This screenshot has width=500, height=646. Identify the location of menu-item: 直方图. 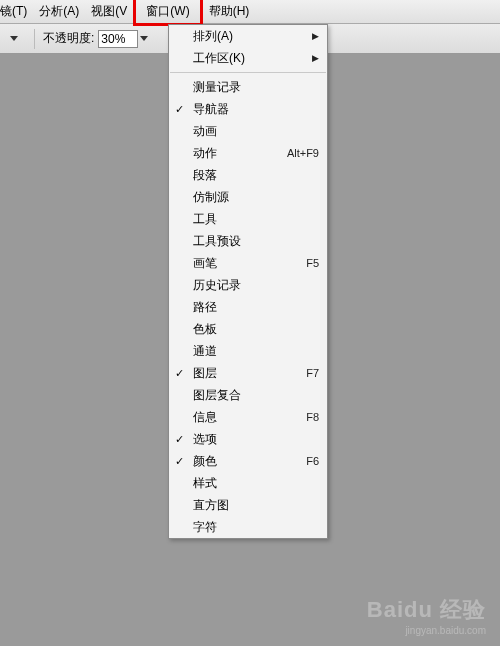
(248, 505).